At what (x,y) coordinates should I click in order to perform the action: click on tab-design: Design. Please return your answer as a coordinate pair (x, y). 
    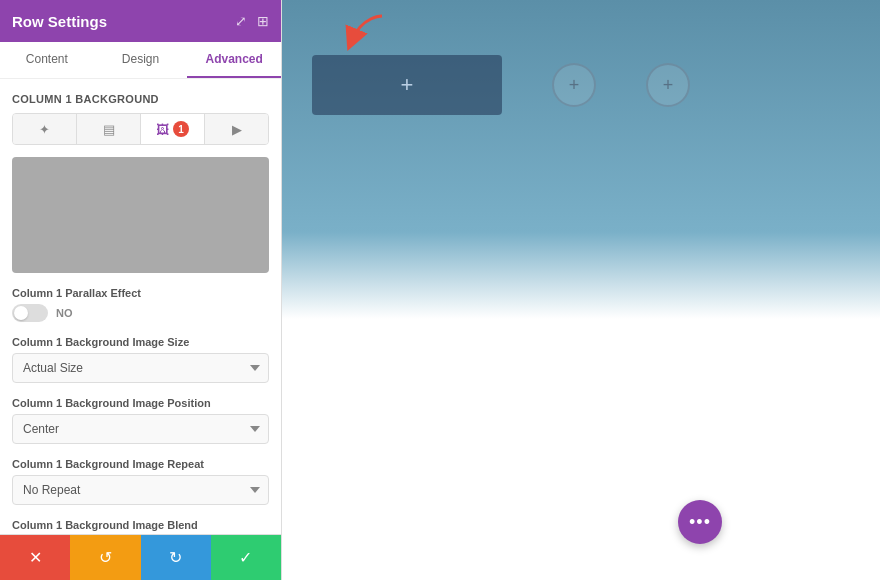
    Looking at the image, I should click on (141, 60).